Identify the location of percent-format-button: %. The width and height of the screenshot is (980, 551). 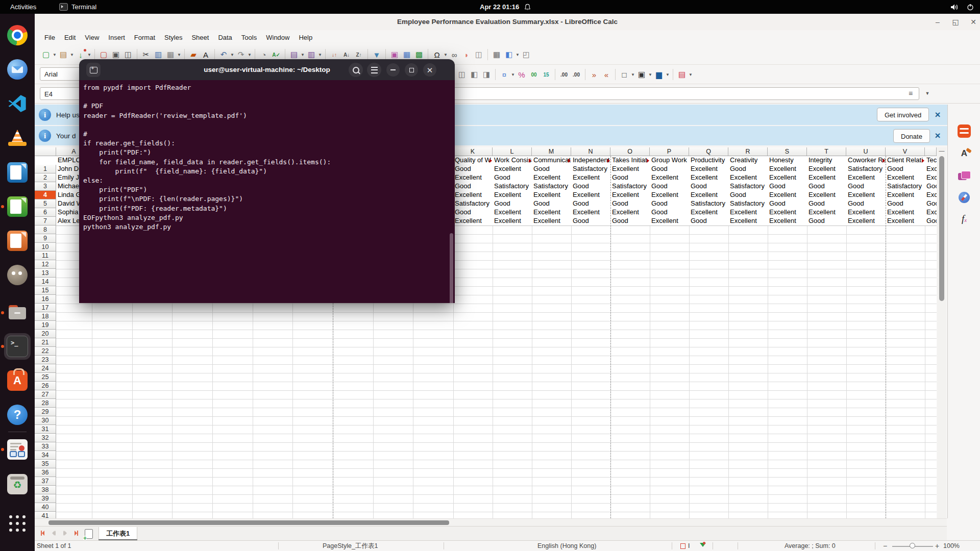
(522, 74).